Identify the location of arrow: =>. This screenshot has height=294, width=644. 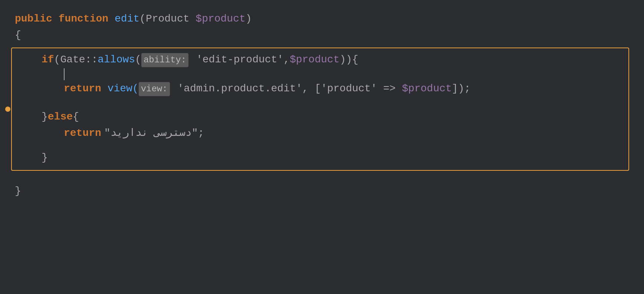
(386, 89).